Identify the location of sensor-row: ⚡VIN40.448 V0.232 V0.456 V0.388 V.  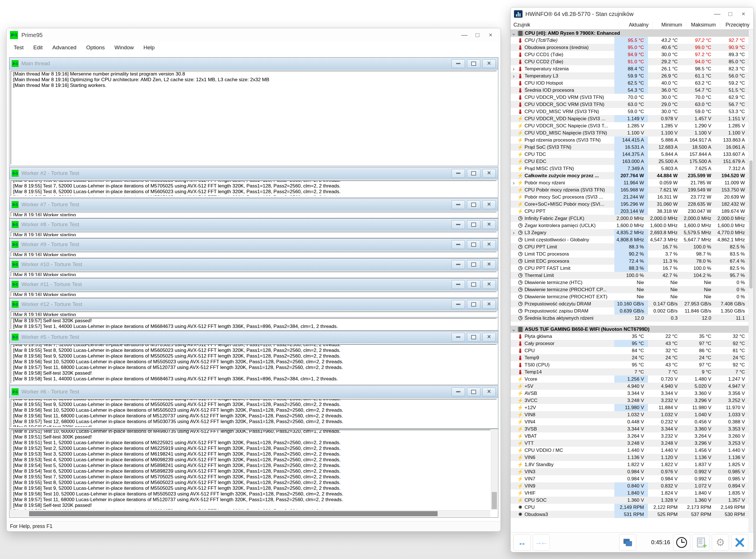
(630, 422).